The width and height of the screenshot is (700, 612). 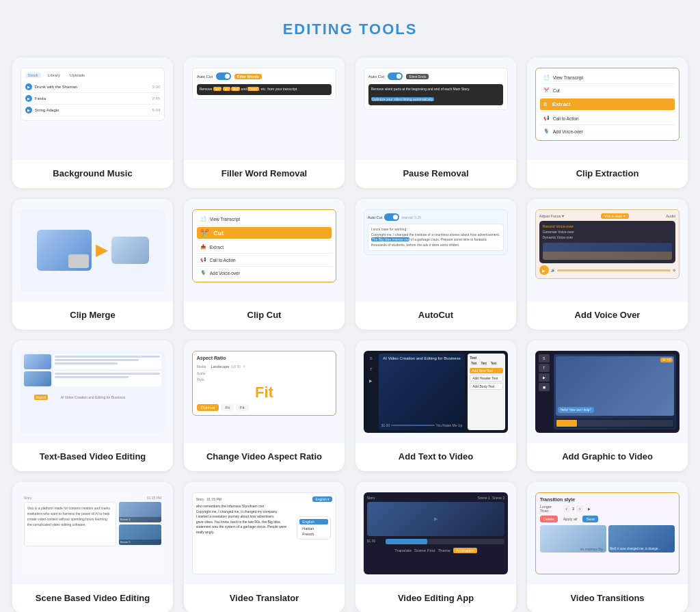 What do you see at coordinates (264, 533) in the screenshot?
I see `card-image-video-translator: Story 01:15 PM English ▾ who remembers t…` at bounding box center [264, 533].